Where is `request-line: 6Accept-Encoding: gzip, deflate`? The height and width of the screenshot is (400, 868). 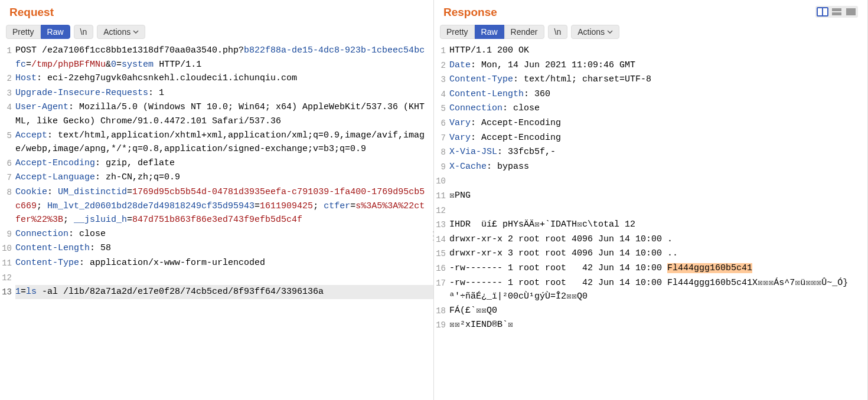
request-line: 6Accept-Encoding: gzip, deflate is located at coordinates (217, 164).